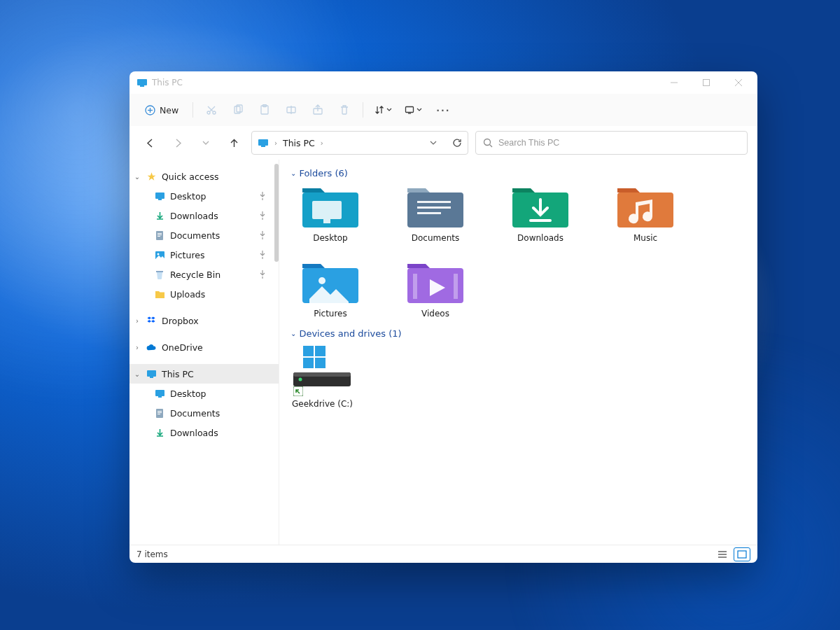 Image resolution: width=840 pixels, height=630 pixels. What do you see at coordinates (360, 143) in the screenshot?
I see `address-bar: › This PC ›` at bounding box center [360, 143].